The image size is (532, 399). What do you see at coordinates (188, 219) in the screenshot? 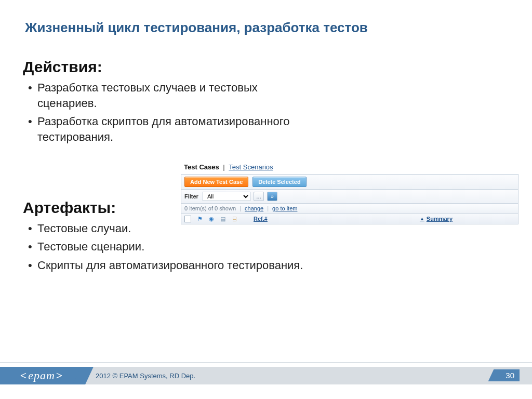
I see `select-all-checkbox` at bounding box center [188, 219].